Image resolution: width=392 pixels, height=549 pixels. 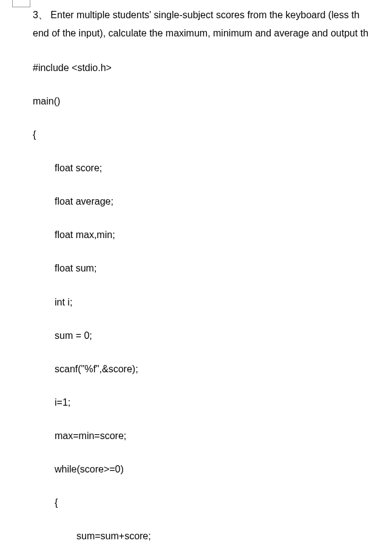 What do you see at coordinates (207, 33) in the screenshot?
I see `question-line-2: end of the input), calculate the maximum…` at bounding box center [207, 33].